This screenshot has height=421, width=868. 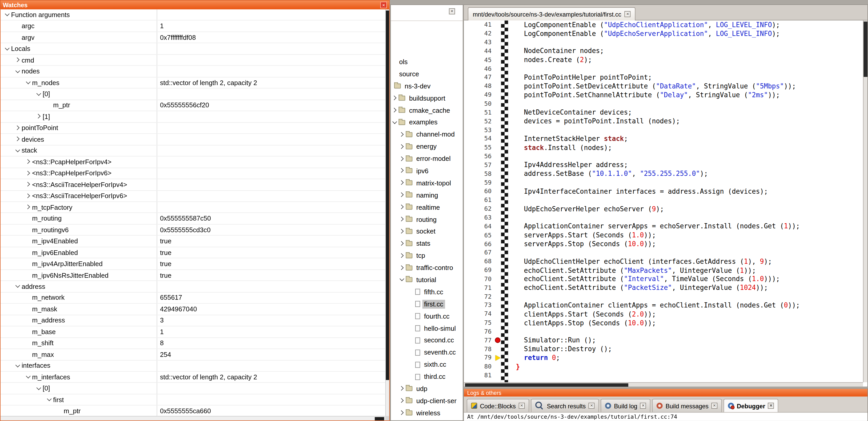 I want to click on code-line: 75 clientApps.Stop (Seconds (10.0));, so click(x=663, y=323).